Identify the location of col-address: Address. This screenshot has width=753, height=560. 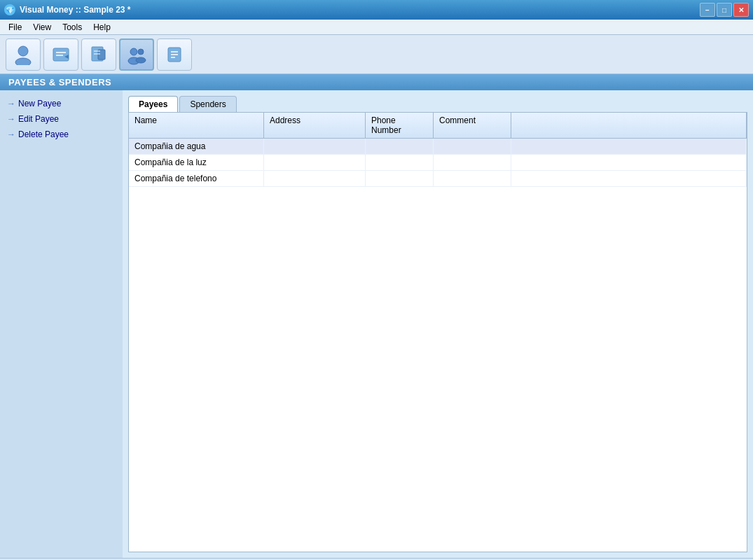
(315, 125).